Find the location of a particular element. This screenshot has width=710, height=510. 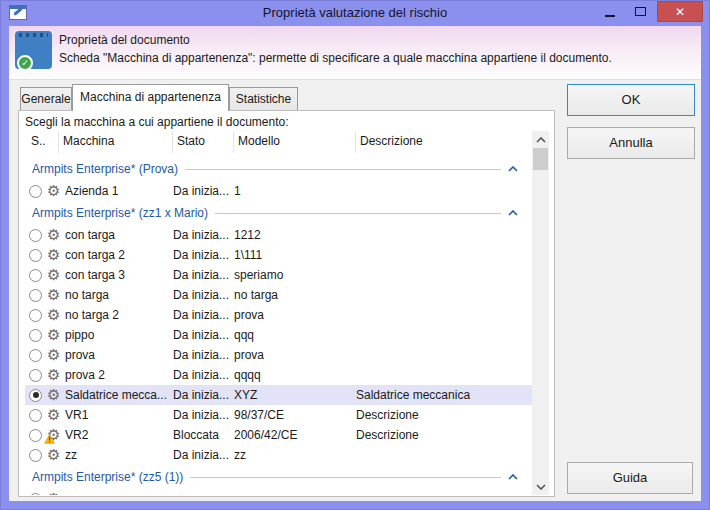

tab-macchina-di-appartenenza: Macchina di appartenenza is located at coordinates (150, 98).